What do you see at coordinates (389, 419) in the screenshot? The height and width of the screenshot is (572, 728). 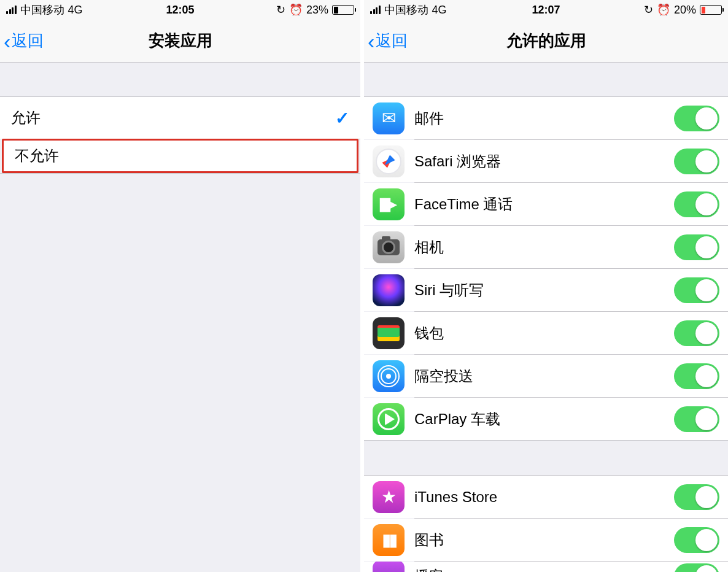 I see `carplay-icon` at bounding box center [389, 419].